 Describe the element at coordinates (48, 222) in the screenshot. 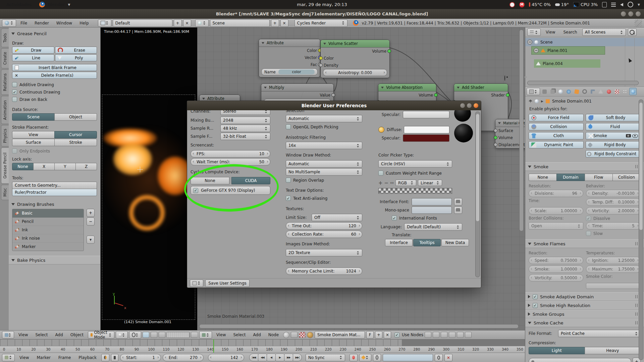

I see `brush-item-pencil: Pencil` at that location.